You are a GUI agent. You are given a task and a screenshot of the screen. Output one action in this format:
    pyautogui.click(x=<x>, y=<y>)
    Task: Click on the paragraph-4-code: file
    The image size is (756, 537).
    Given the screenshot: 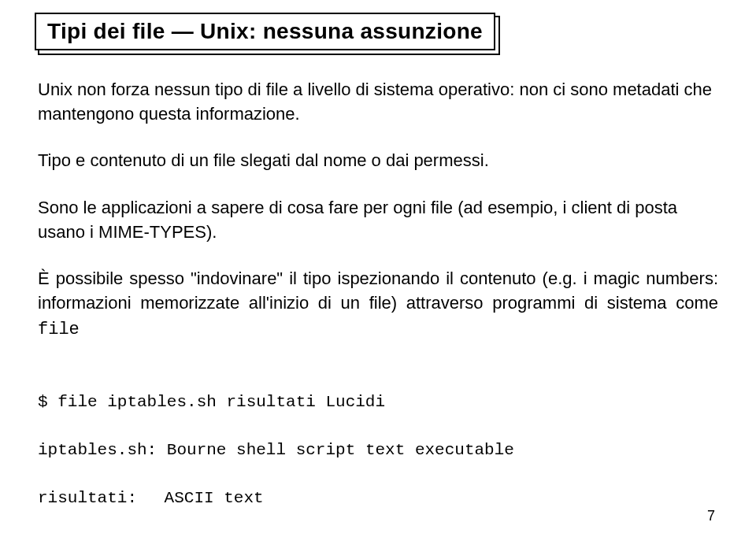 What is the action you would take?
    pyautogui.click(x=58, y=329)
    